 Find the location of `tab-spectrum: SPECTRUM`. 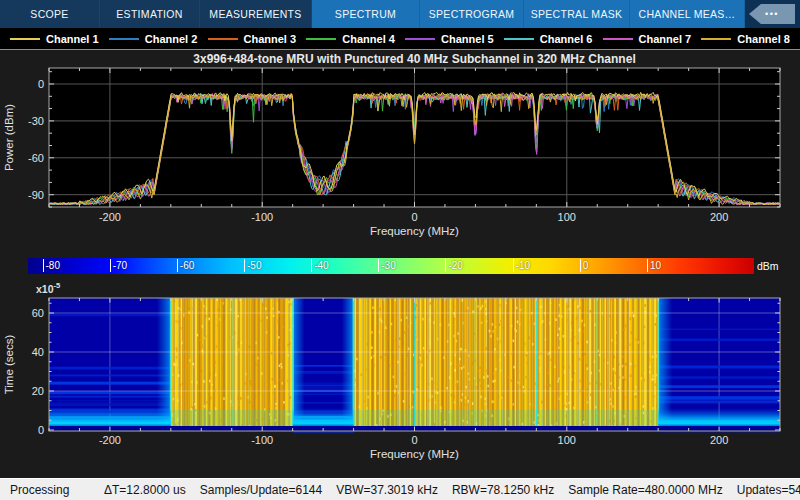

tab-spectrum: SPECTRUM is located at coordinates (366, 14).